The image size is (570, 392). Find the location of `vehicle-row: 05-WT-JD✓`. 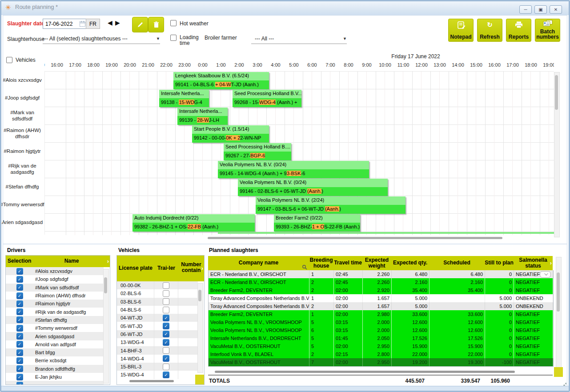

vehicle-row: 05-WT-JD✓ is located at coordinates (157, 326).